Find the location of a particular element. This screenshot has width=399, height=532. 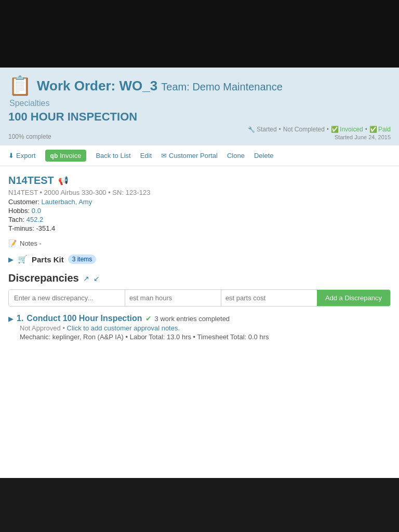

edit-button: Edit is located at coordinates (146, 156).